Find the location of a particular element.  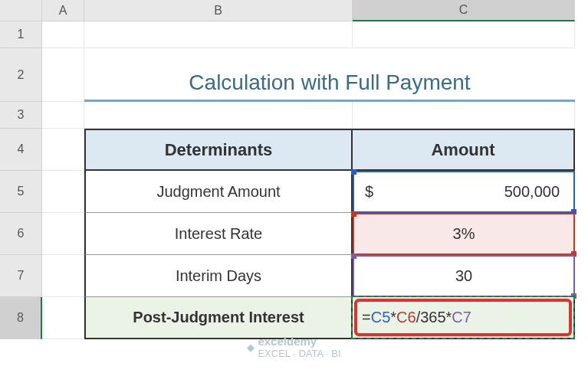

cell-b3 is located at coordinates (218, 115).